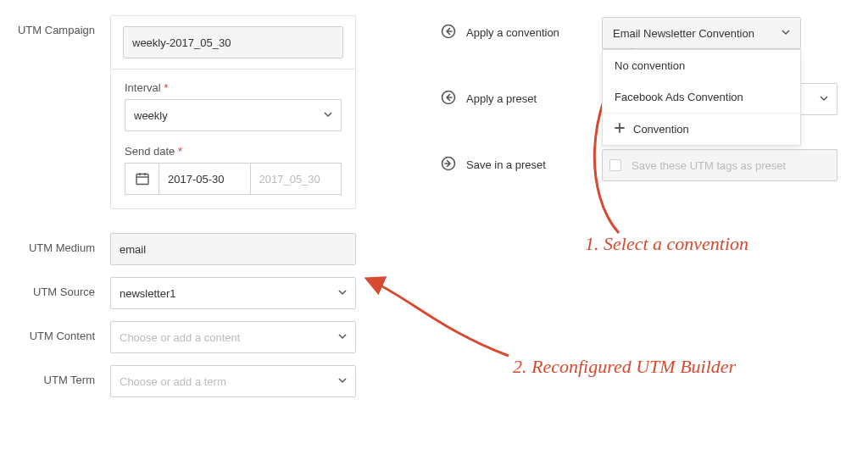 Image resolution: width=868 pixels, height=449 pixels. What do you see at coordinates (233, 88) in the screenshot?
I see `interval-label: Interval *` at bounding box center [233, 88].